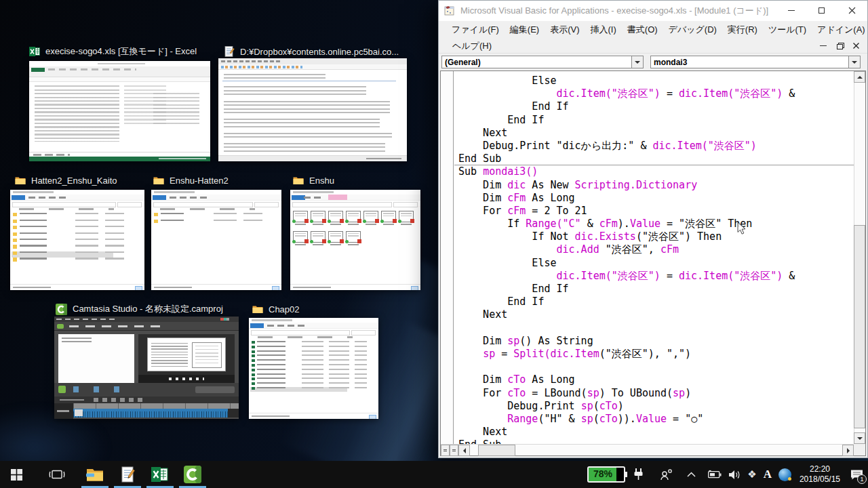 The width and height of the screenshot is (868, 488). What do you see at coordinates (692, 474) in the screenshot?
I see `tray-overflow-button` at bounding box center [692, 474].